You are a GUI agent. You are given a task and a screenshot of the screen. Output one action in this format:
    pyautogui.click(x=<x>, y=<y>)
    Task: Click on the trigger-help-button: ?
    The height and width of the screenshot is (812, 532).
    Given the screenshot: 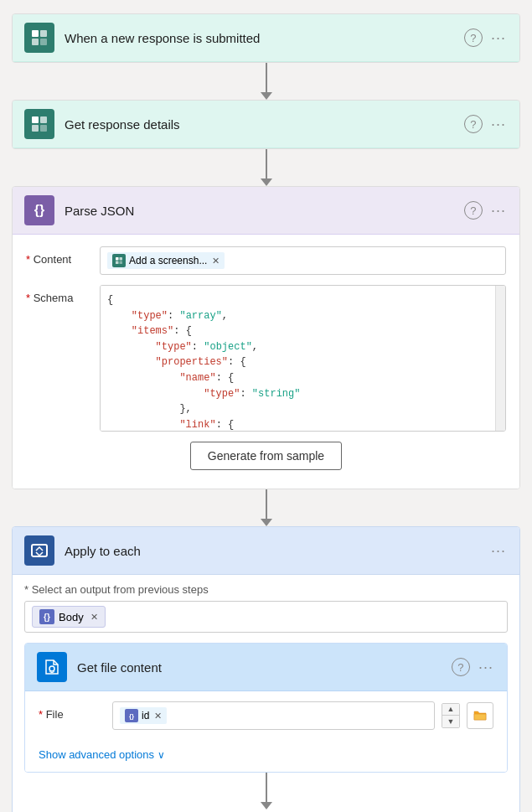 What is the action you would take?
    pyautogui.click(x=473, y=38)
    